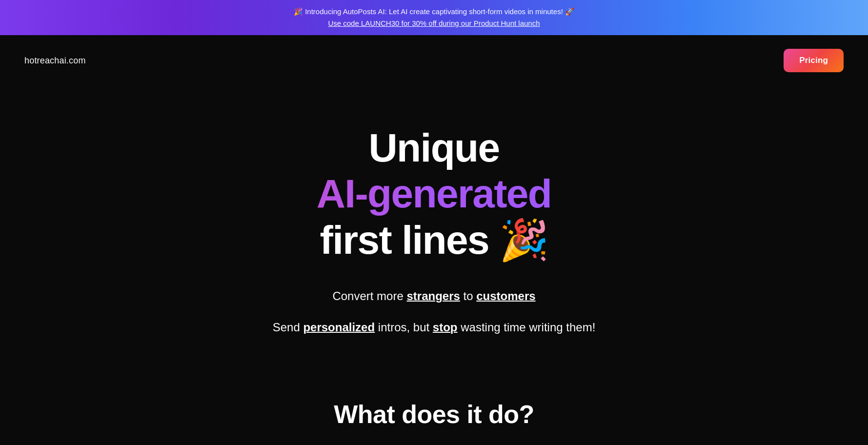 The image size is (868, 445). What do you see at coordinates (434, 148) in the screenshot?
I see `hero-title-line1: Unique` at bounding box center [434, 148].